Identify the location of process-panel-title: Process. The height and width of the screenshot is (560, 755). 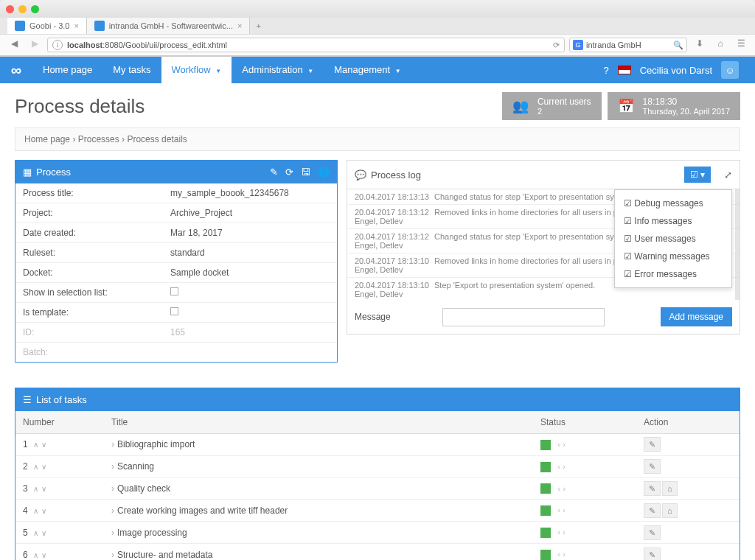
(53, 172).